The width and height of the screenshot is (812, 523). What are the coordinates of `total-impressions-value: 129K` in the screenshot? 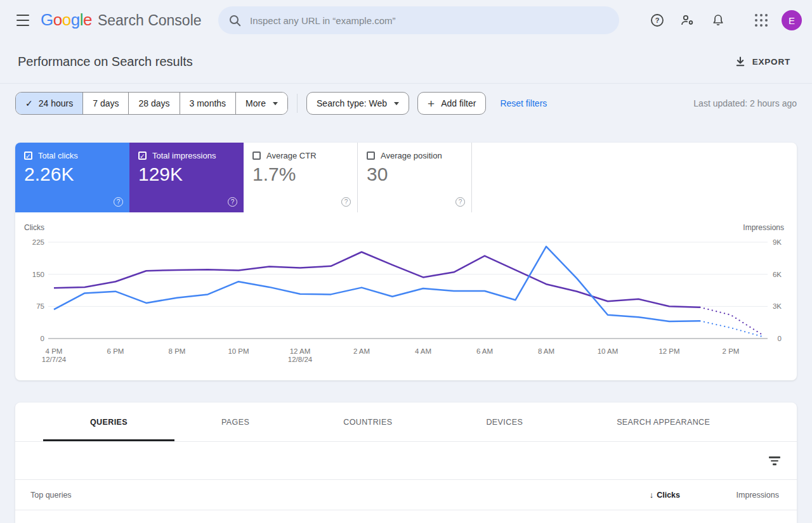 It's located at (187, 174).